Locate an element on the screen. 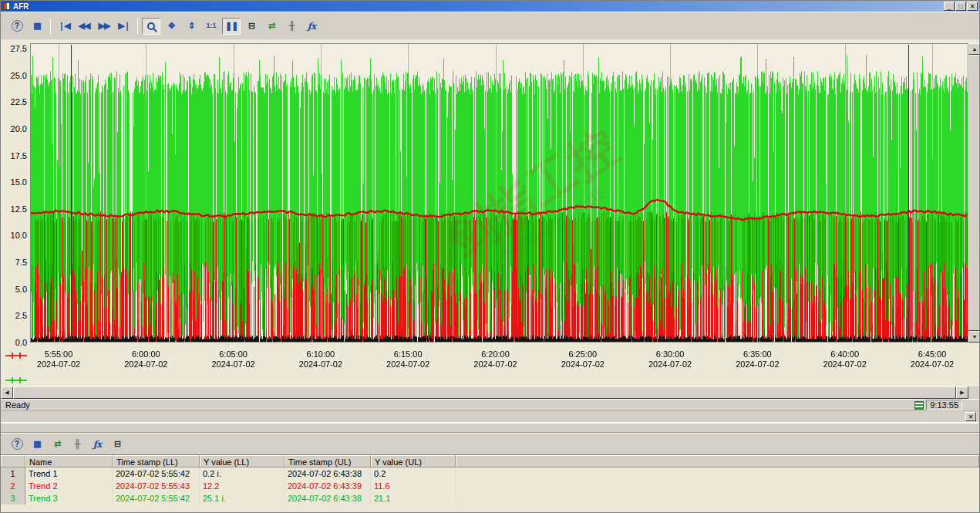  export-report-icon: ▦ is located at coordinates (37, 26).